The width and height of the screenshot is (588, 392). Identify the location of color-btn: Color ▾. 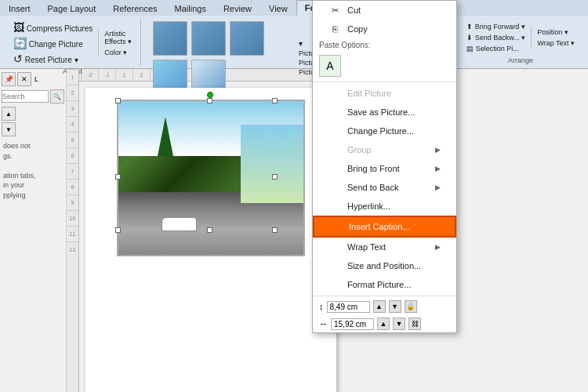
(118, 53).